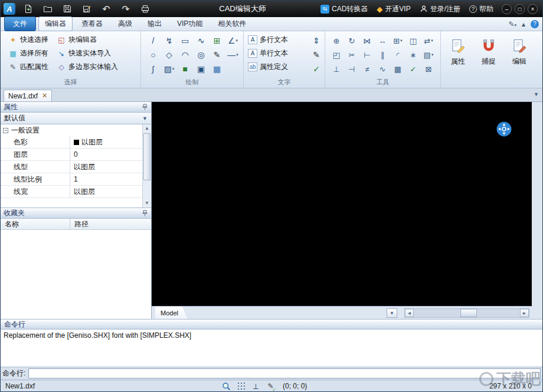 The width and height of the screenshot is (543, 392). Describe the element at coordinates (76, 275) in the screenshot. I see `favorites-list` at that location.